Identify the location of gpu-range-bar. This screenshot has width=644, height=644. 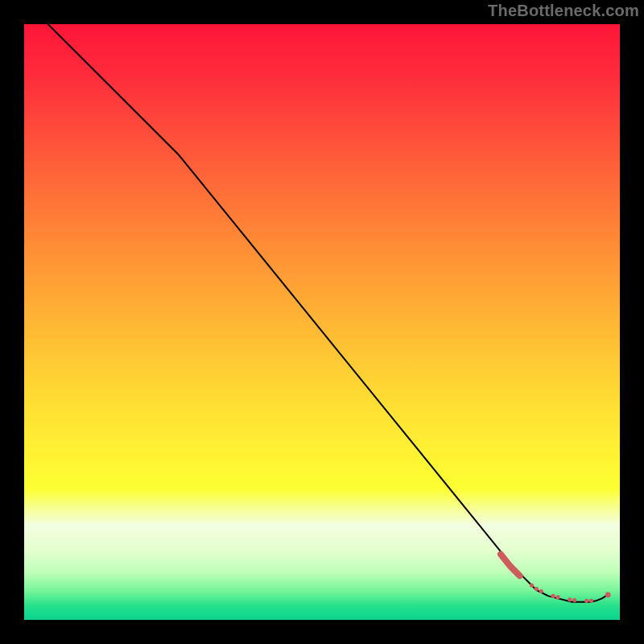
(510, 565).